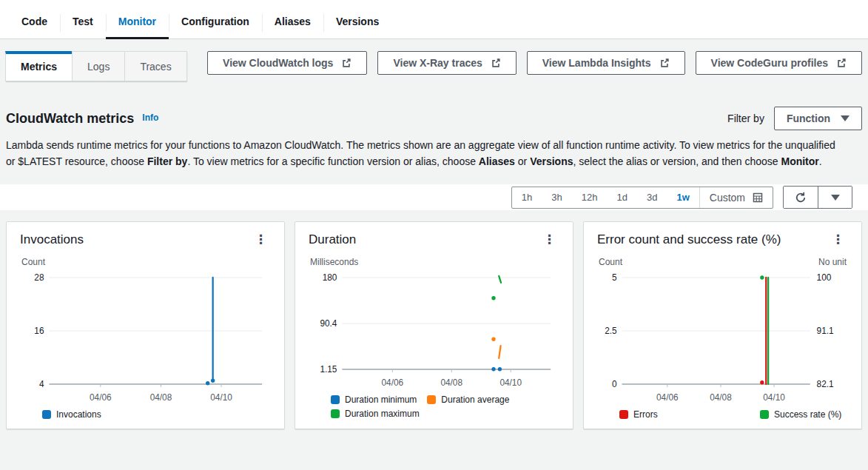  I want to click on button-label: View CloudWatch logs, so click(278, 63).